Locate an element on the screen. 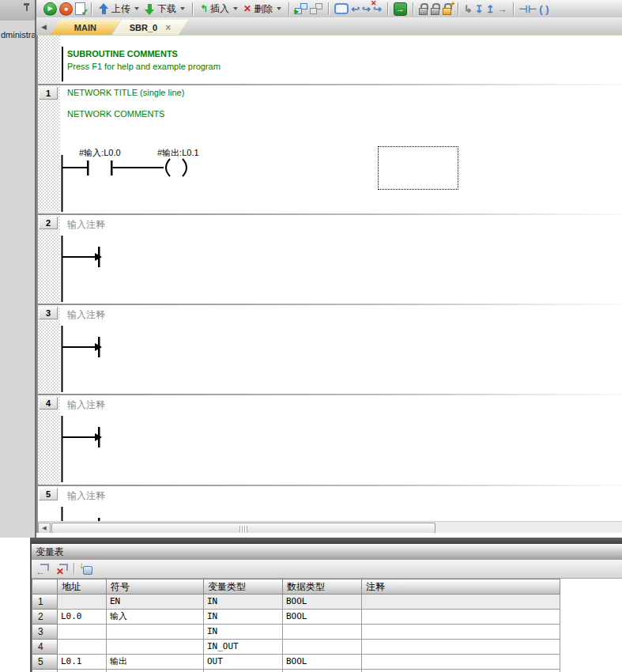 The height and width of the screenshot is (672, 622). stop-button: ■ is located at coordinates (66, 9).